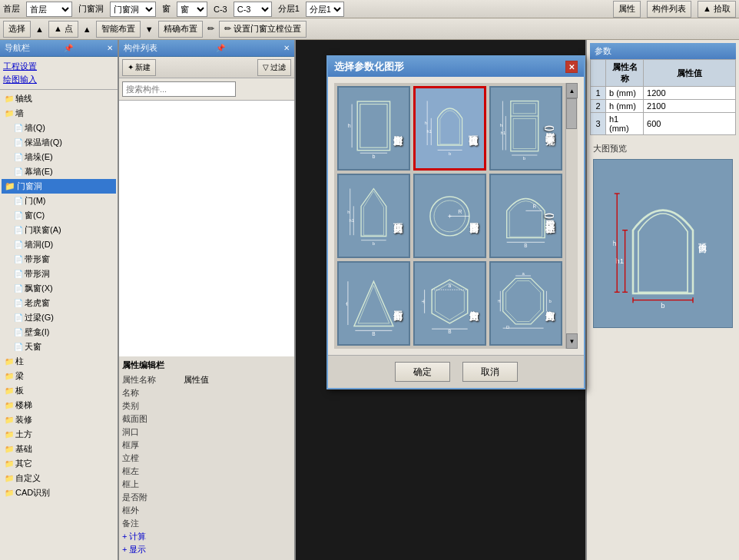  What do you see at coordinates (572, 114) in the screenshot?
I see `scroll-thumb` at bounding box center [572, 114].